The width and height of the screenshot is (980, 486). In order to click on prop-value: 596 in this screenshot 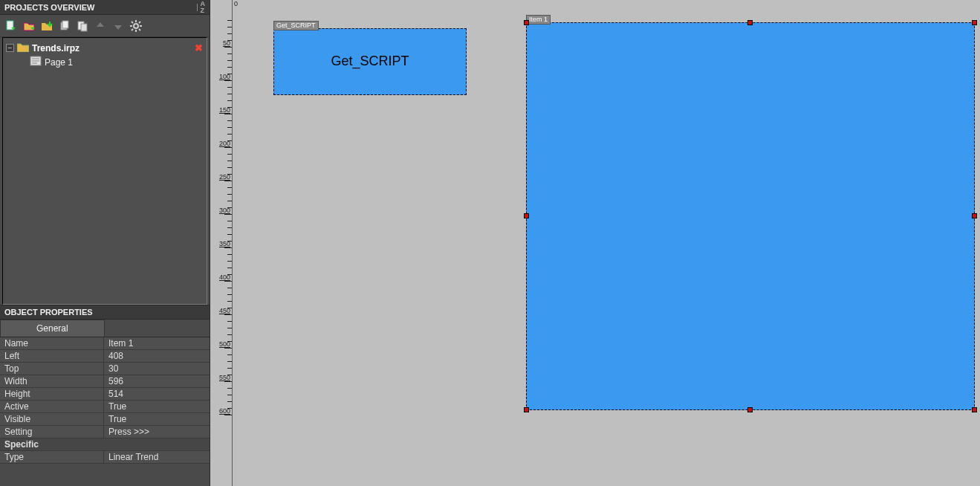, I will do `click(157, 381)`.